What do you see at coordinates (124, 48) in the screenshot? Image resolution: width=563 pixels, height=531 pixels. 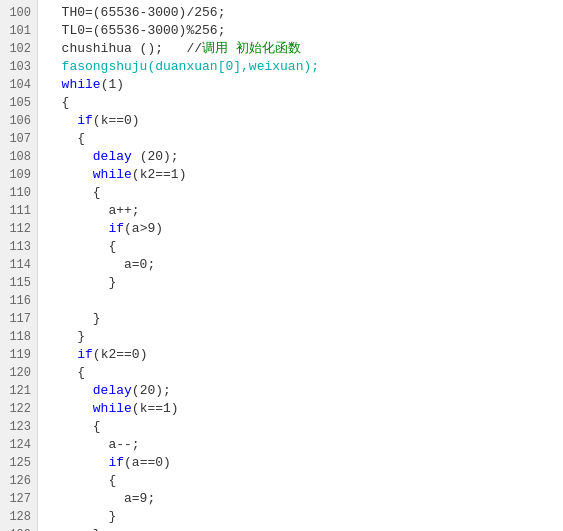 I see `token-nm: chushihua (); //` at bounding box center [124, 48].